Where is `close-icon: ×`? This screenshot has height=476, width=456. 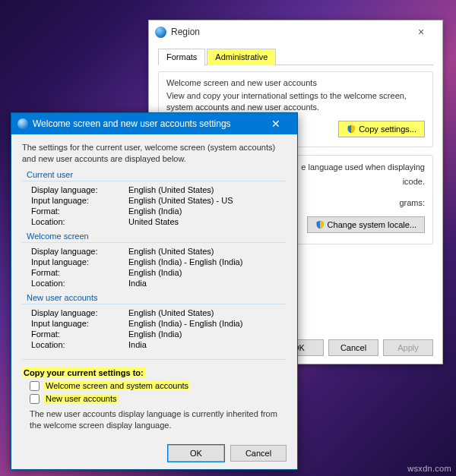 close-icon: × is located at coordinates (421, 32).